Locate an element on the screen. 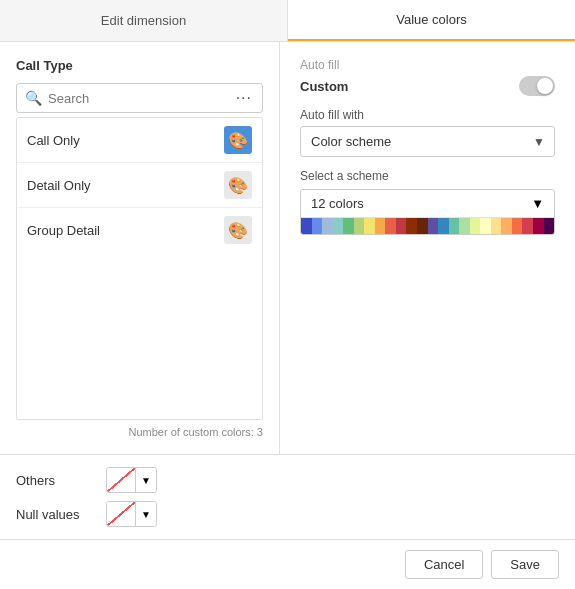 The width and height of the screenshot is (575, 589). auto-fill-with-label: Auto fill with is located at coordinates (428, 115).